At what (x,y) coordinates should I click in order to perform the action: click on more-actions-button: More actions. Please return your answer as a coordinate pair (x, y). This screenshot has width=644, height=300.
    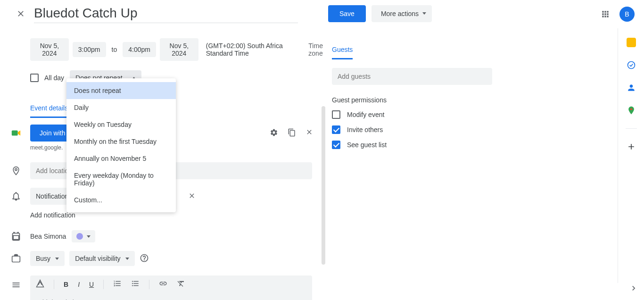
    Looking at the image, I should click on (402, 14).